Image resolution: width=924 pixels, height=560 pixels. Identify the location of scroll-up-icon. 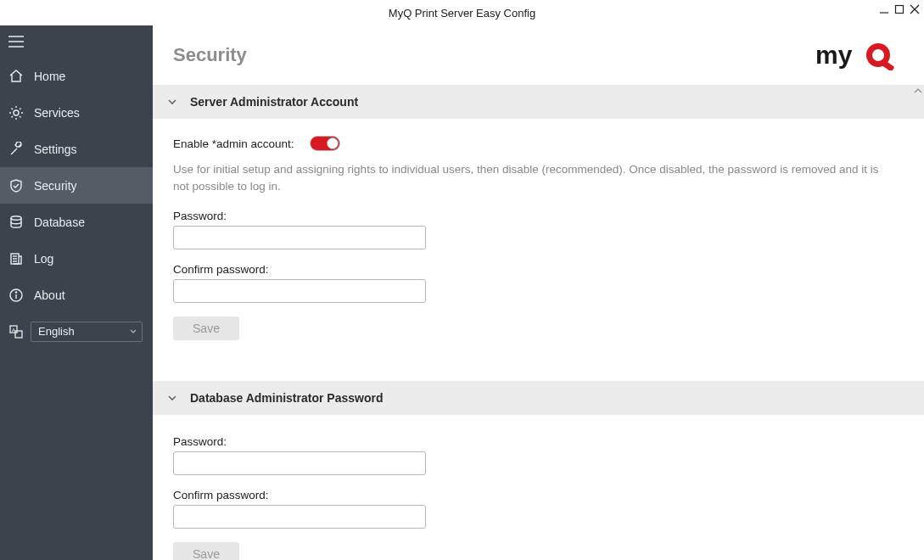
(918, 91).